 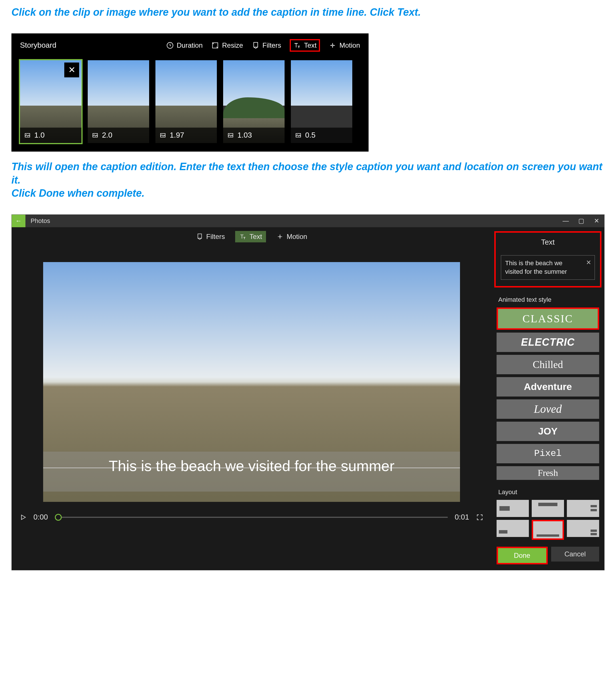 I want to click on layout-option-right-middle, so click(x=583, y=508).